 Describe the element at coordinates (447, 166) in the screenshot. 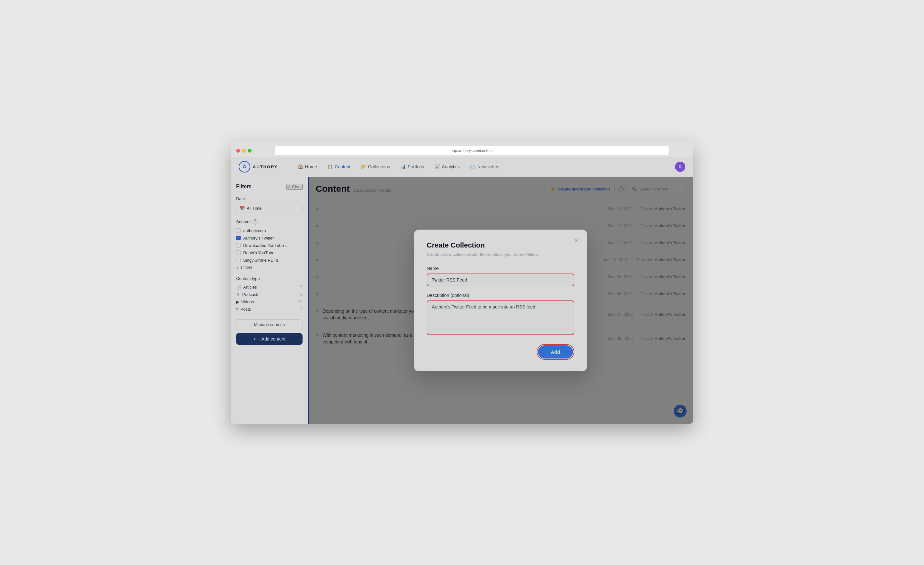

I see `nav-item-analytics: 📈 Analytics` at that location.